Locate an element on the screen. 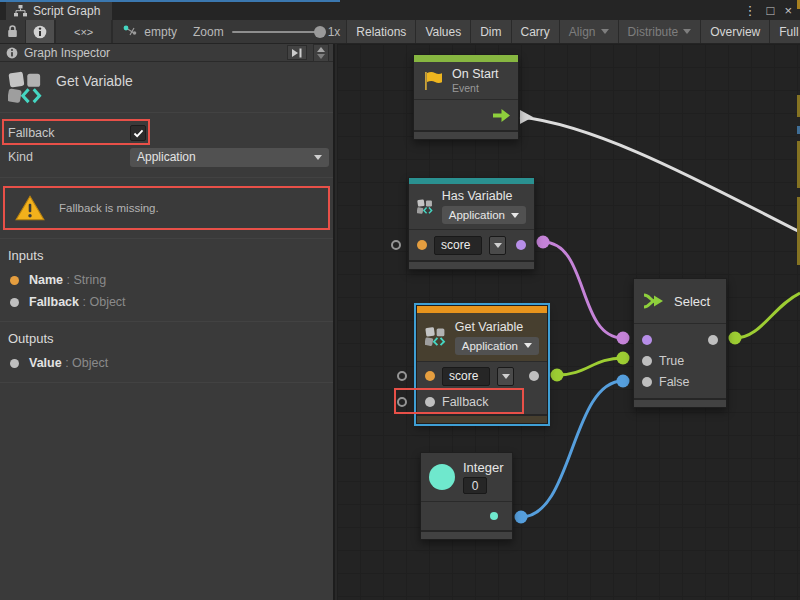 The width and height of the screenshot is (800, 600). result-output-port is located at coordinates (521, 245).